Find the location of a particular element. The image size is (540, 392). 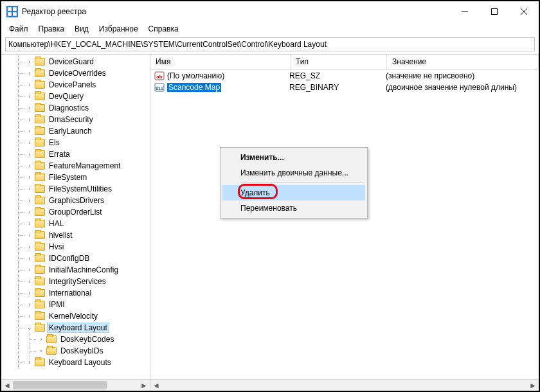

tree-item: ›hivelist is located at coordinates (76, 235).